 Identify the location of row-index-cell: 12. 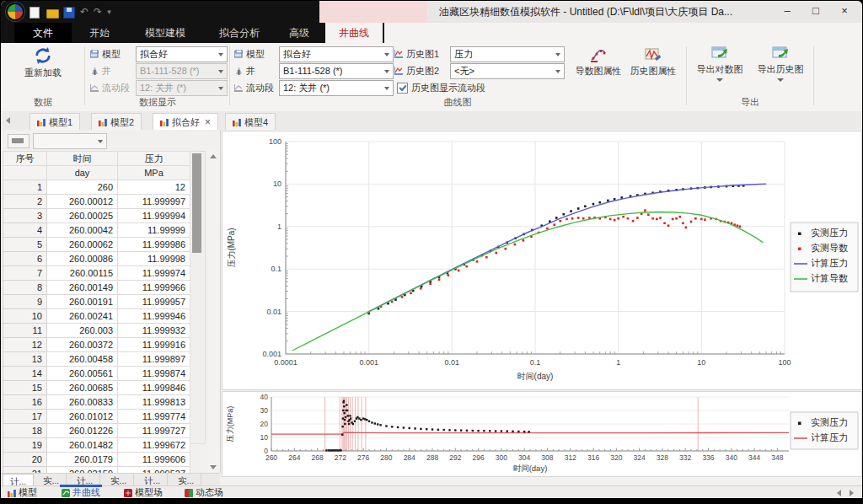
(25, 346).